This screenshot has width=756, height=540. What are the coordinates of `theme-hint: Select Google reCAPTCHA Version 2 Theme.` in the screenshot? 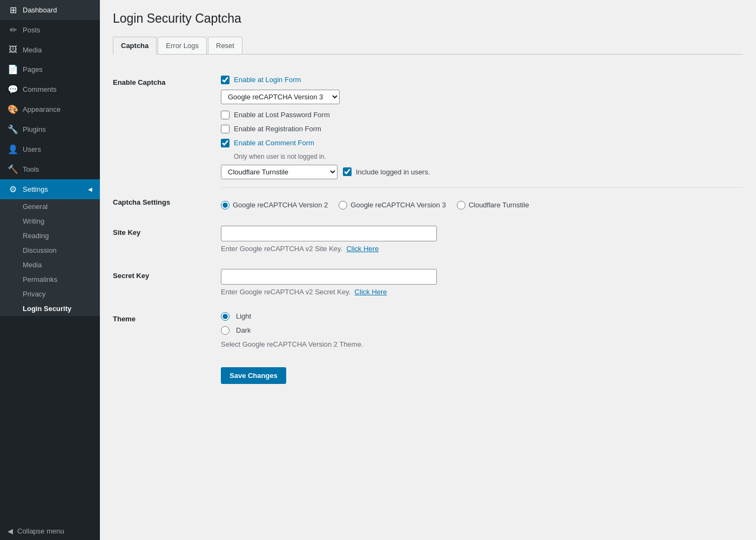 It's located at (482, 345).